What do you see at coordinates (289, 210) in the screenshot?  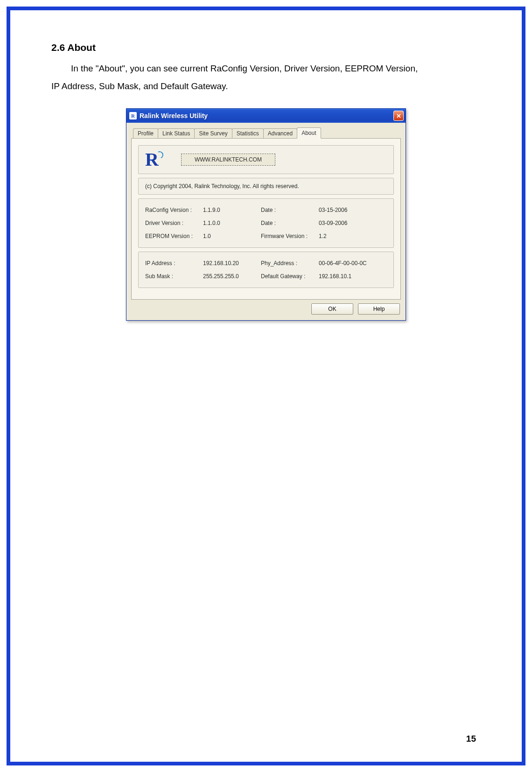 I see `raconfig-date-label: Date :` at bounding box center [289, 210].